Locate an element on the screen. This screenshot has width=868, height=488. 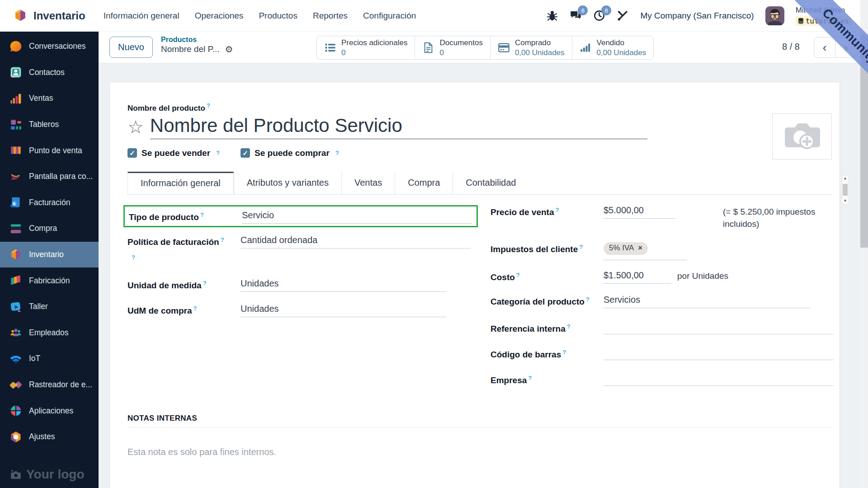
user-avatar is located at coordinates (775, 16).